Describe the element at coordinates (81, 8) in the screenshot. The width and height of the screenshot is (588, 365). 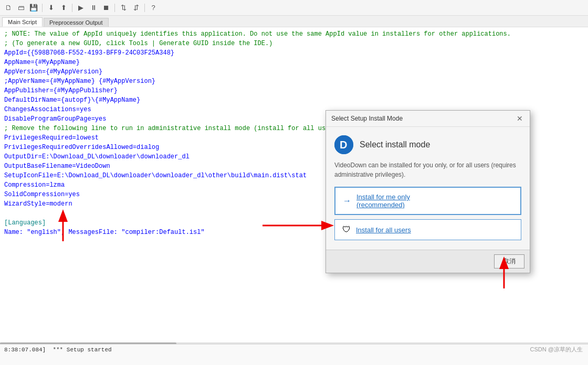
I see `toolbar-icon-run: ▶` at that location.